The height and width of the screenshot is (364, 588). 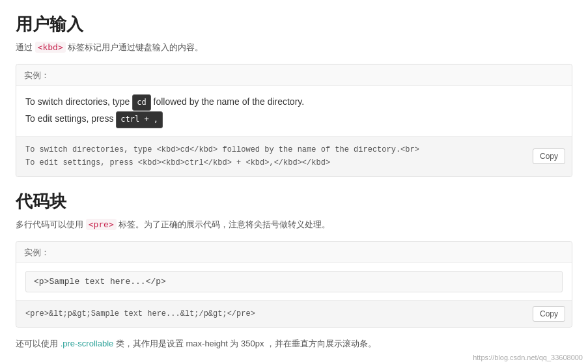 What do you see at coordinates (102, 224) in the screenshot?
I see `pre-tag-code: <pre>` at bounding box center [102, 224].